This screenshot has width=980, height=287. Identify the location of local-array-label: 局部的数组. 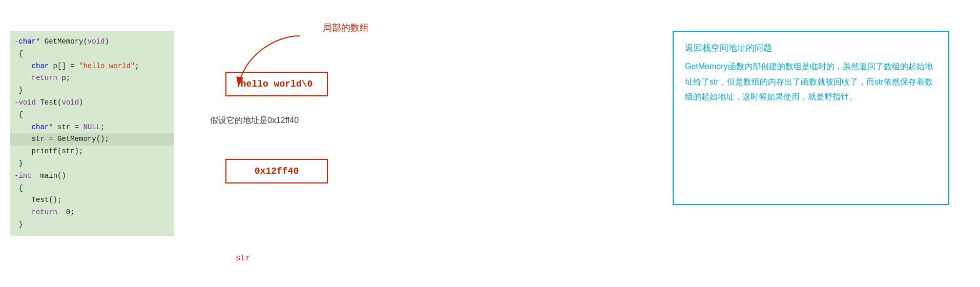
(346, 28).